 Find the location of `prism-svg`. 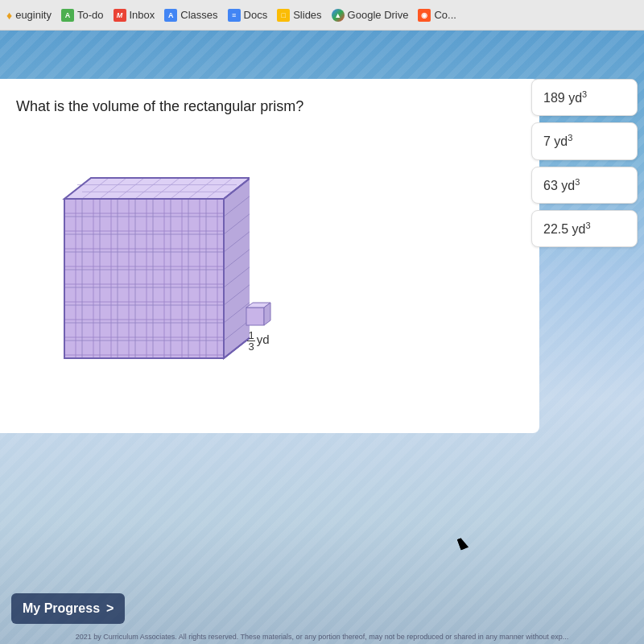

prism-svg is located at coordinates (145, 259).